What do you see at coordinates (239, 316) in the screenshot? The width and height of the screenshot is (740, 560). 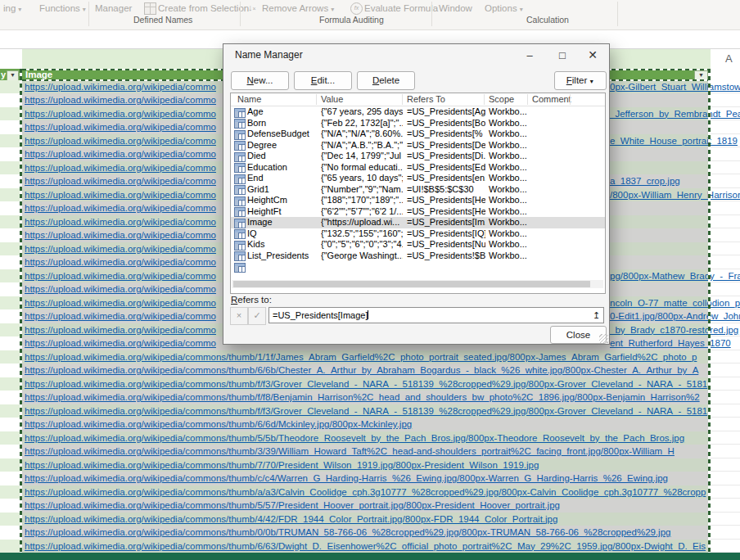 I see `cancel-icon: ×` at bounding box center [239, 316].